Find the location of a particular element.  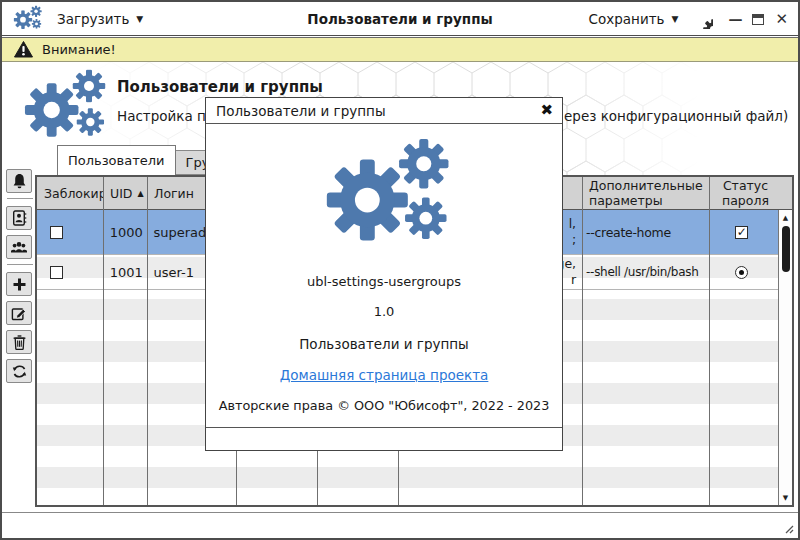

delete-user-button is located at coordinates (19, 342).